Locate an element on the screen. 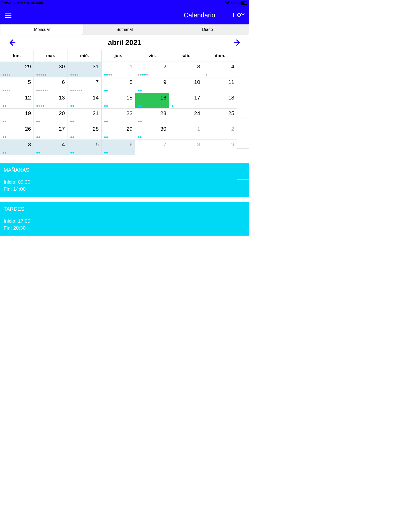 The height and width of the screenshot is (532, 399). day-number: 3 is located at coordinates (17, 144).